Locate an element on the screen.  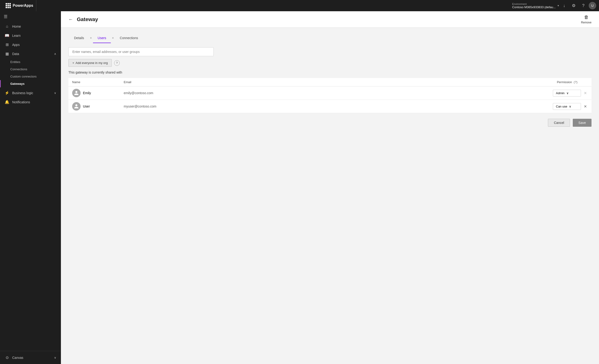
sidebar-item-learn-label: Learn is located at coordinates (17, 36).